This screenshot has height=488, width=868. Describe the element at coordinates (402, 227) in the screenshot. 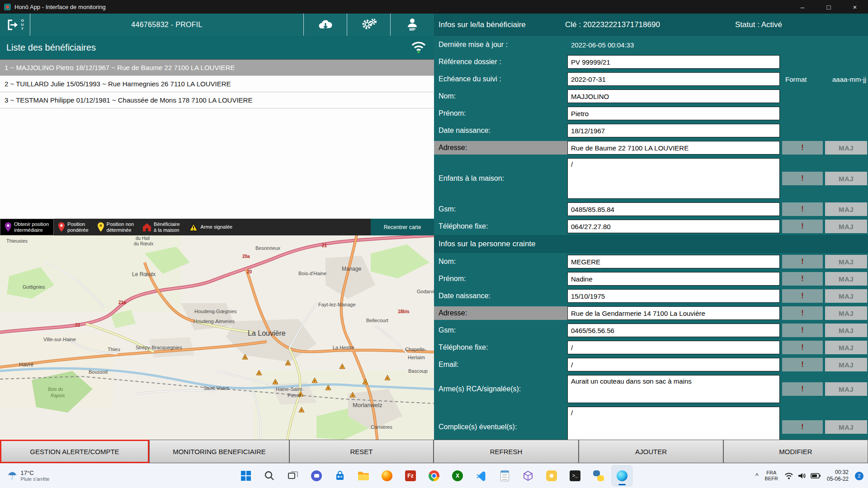

I see `recenter-map-button: Recentrer carte` at that location.